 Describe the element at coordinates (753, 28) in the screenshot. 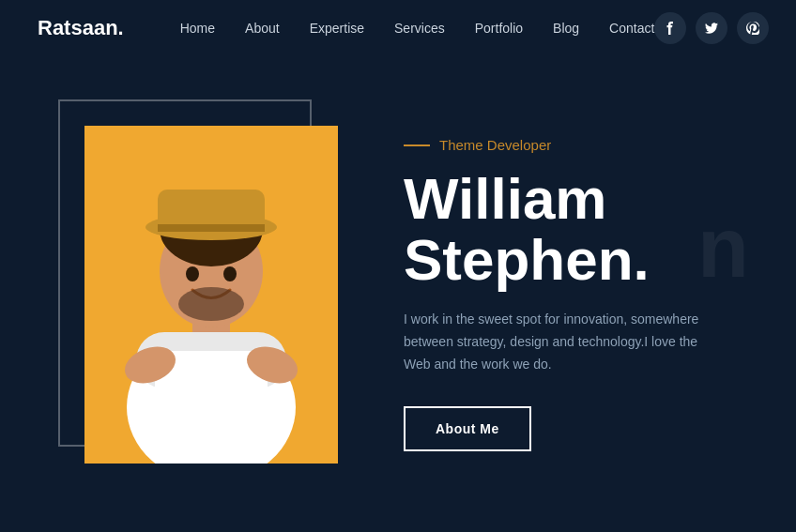

I see `pinterest-icon` at that location.